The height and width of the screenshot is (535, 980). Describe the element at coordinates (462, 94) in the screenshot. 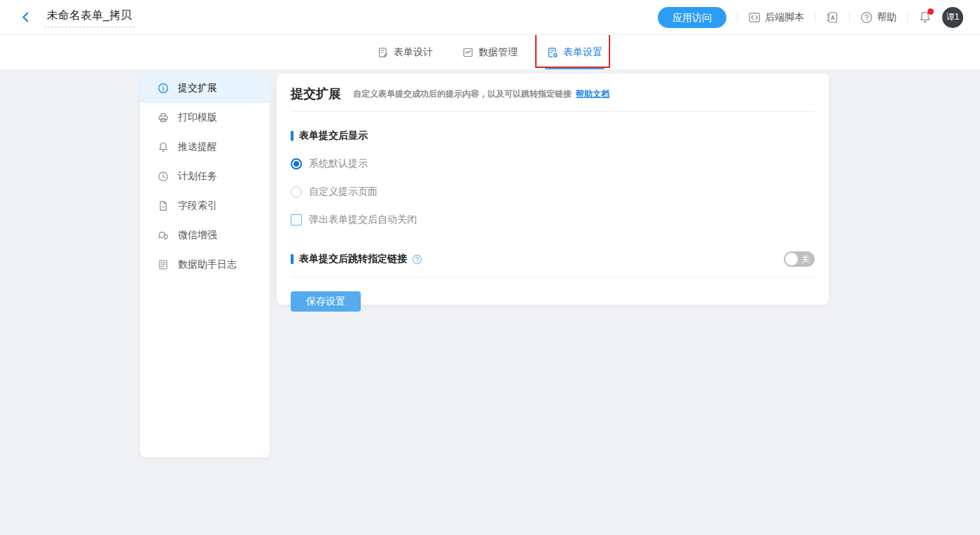

I see `panel-subtitle: 自定义表单提交成功后的提示内容，以及可以跳转指定链接` at that location.